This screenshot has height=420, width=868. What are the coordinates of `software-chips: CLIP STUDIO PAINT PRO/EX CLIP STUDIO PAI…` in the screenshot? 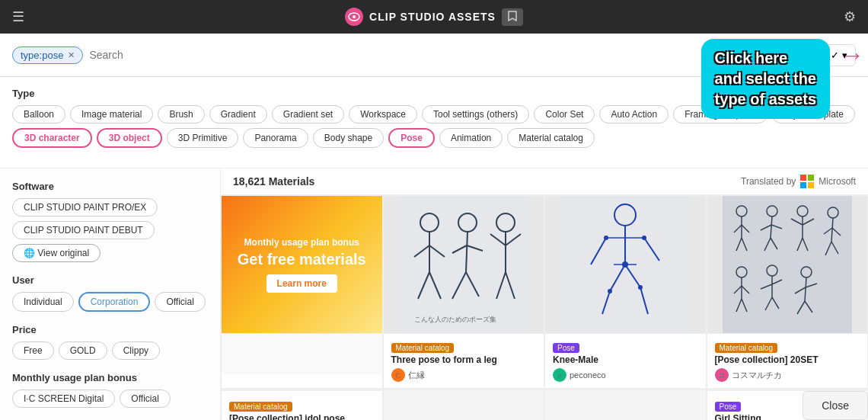 It's located at (110, 230).